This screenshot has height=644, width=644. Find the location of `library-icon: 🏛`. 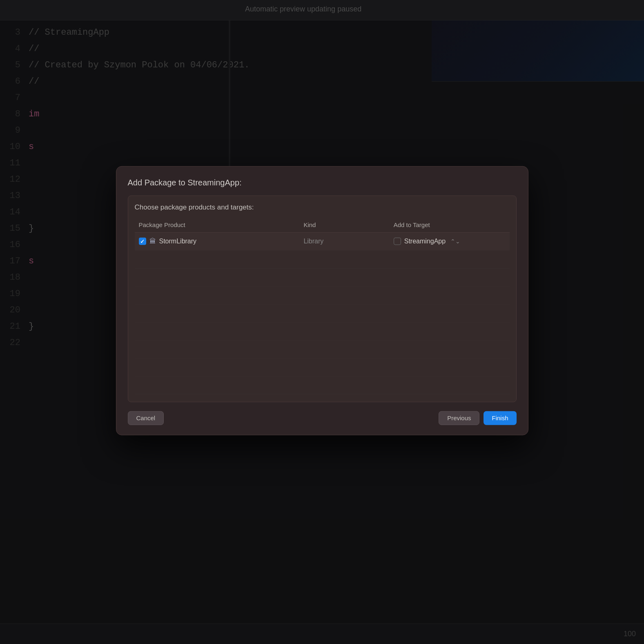

library-icon: 🏛 is located at coordinates (153, 241).